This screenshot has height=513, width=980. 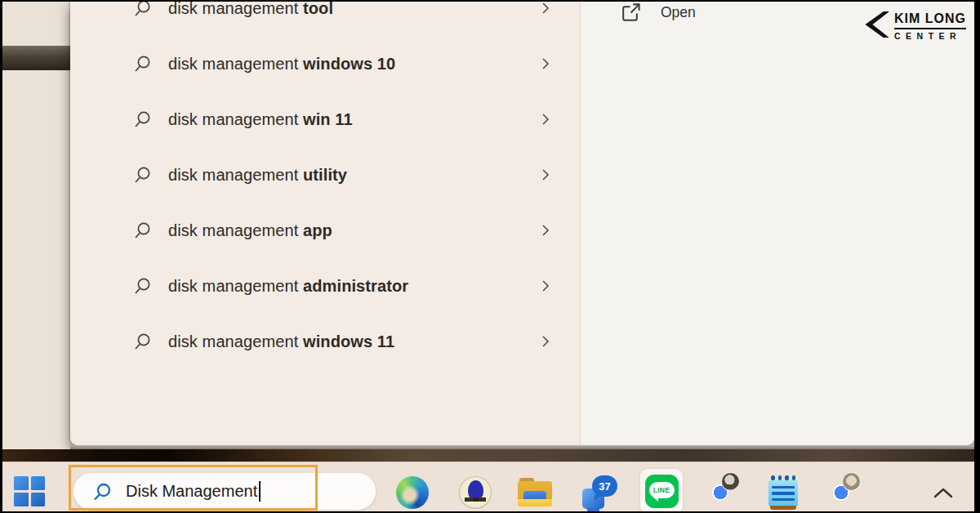 What do you see at coordinates (21, 484) in the screenshot?
I see `windows-logo-icon` at bounding box center [21, 484].